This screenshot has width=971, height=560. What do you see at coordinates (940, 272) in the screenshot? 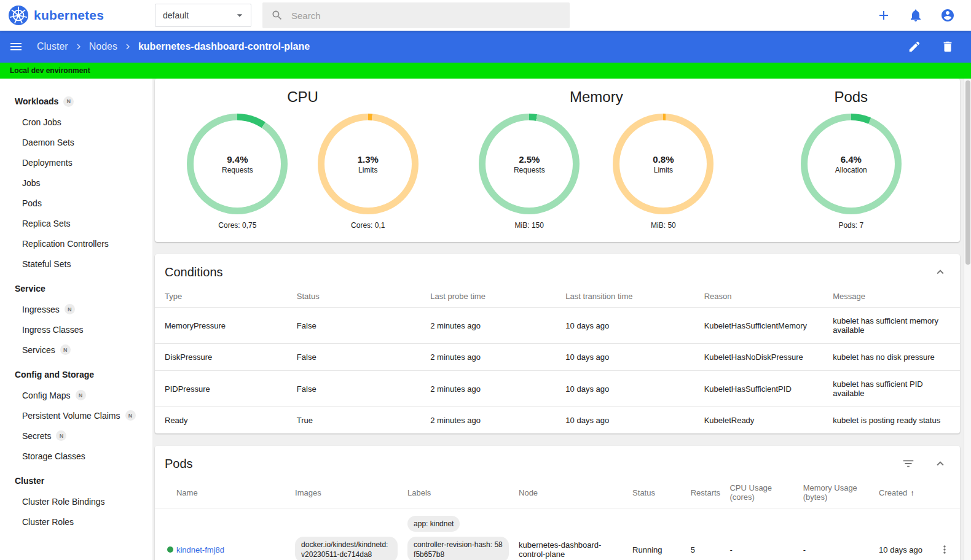
I see `chevron-up-icon` at bounding box center [940, 272].